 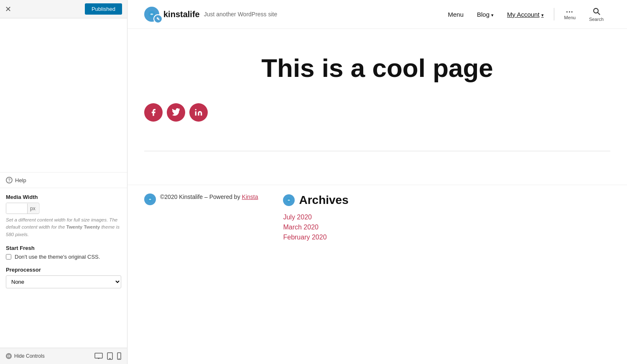 I want to click on published-button: Published, so click(x=104, y=9).